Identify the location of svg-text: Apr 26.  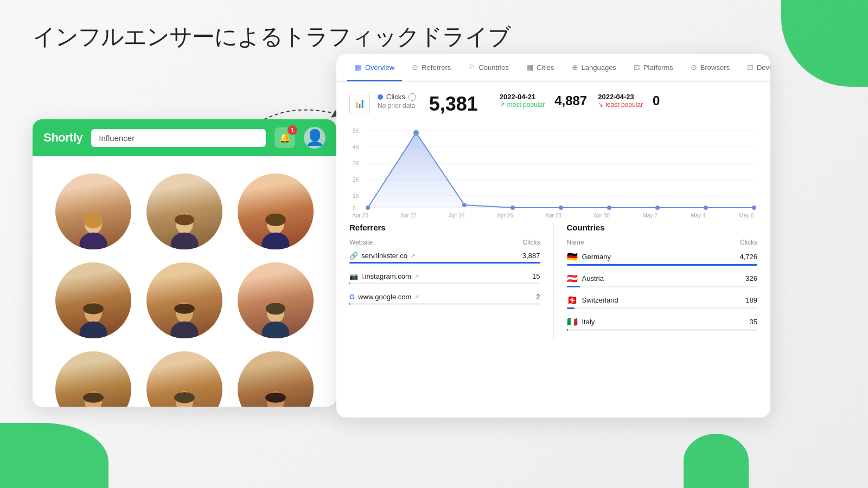
(505, 216).